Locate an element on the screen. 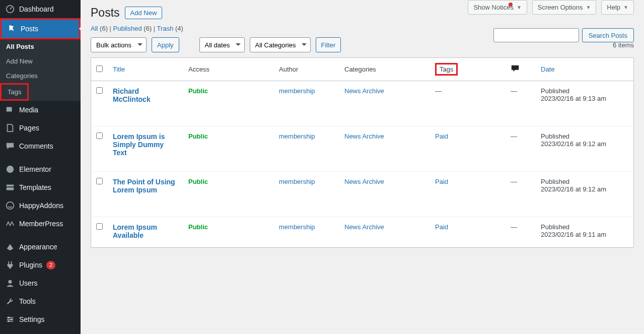 The image size is (644, 334). sidebar-item-pages: Pages is located at coordinates (40, 128).